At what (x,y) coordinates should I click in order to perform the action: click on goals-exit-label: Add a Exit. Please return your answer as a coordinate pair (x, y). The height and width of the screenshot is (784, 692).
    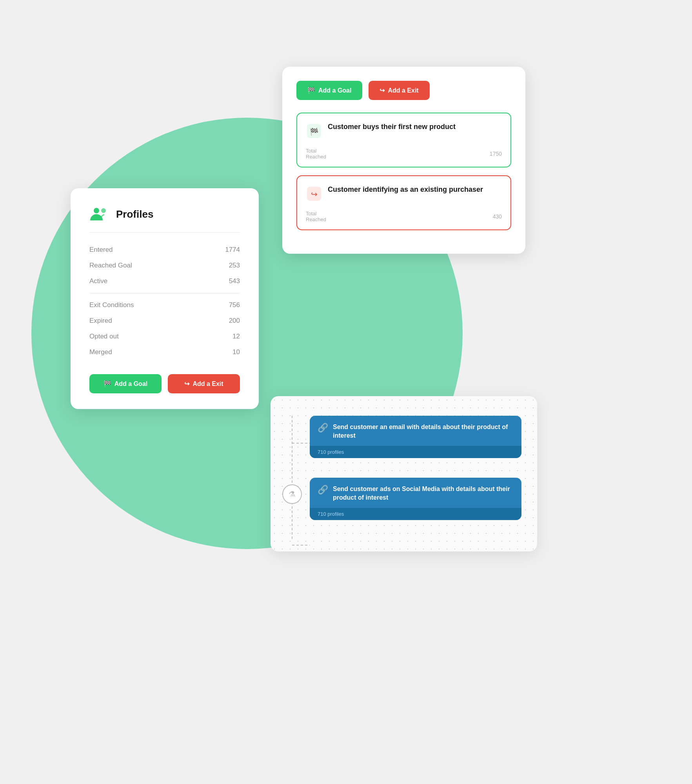
    Looking at the image, I should click on (403, 91).